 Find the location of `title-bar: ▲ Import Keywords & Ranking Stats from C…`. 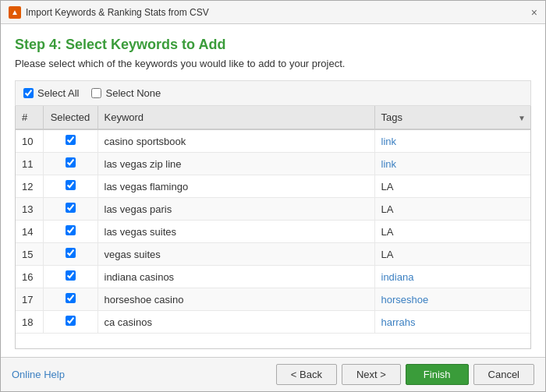

title-bar: ▲ Import Keywords & Ranking Stats from C… is located at coordinates (273, 12).